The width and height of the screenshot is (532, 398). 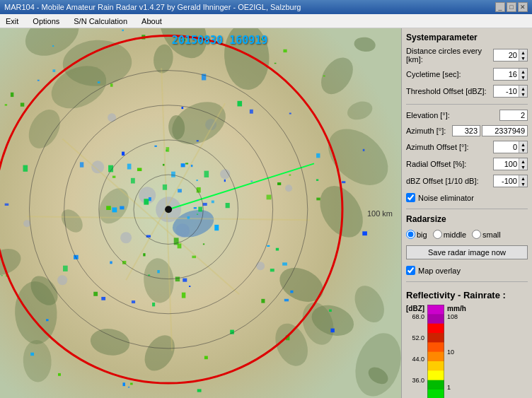 I want to click on distance-up-btn: ▲, so click(x=523, y=52).